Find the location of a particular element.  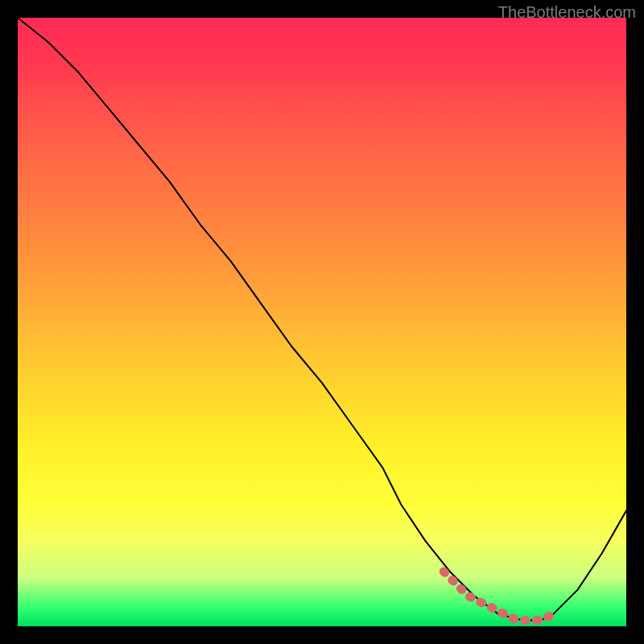

optimal-highlight is located at coordinates (498, 596).